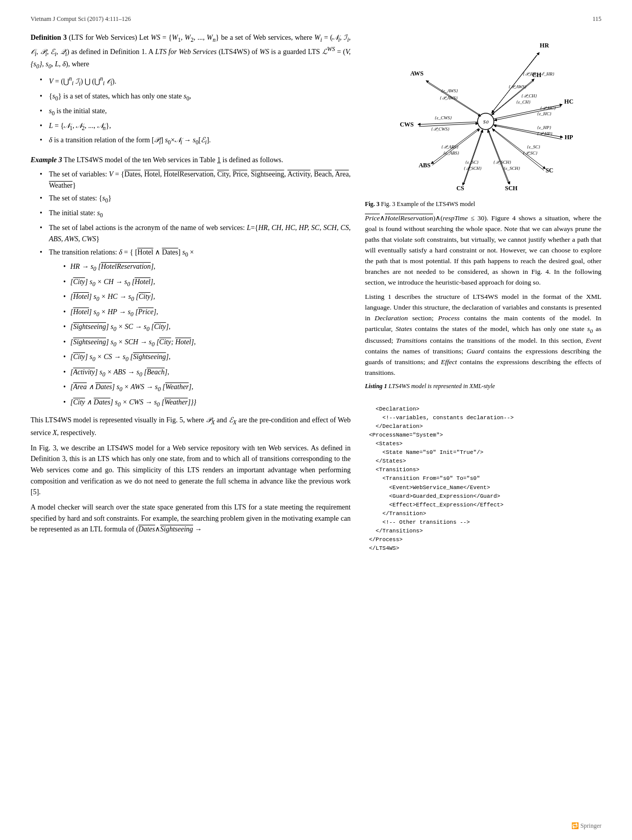  I want to click on figure-3-box: s₀ HR {𝒫_HR} {ℰ_HR} {𝒫_AWS} AWS {ε_AWS} …, so click(483, 120).